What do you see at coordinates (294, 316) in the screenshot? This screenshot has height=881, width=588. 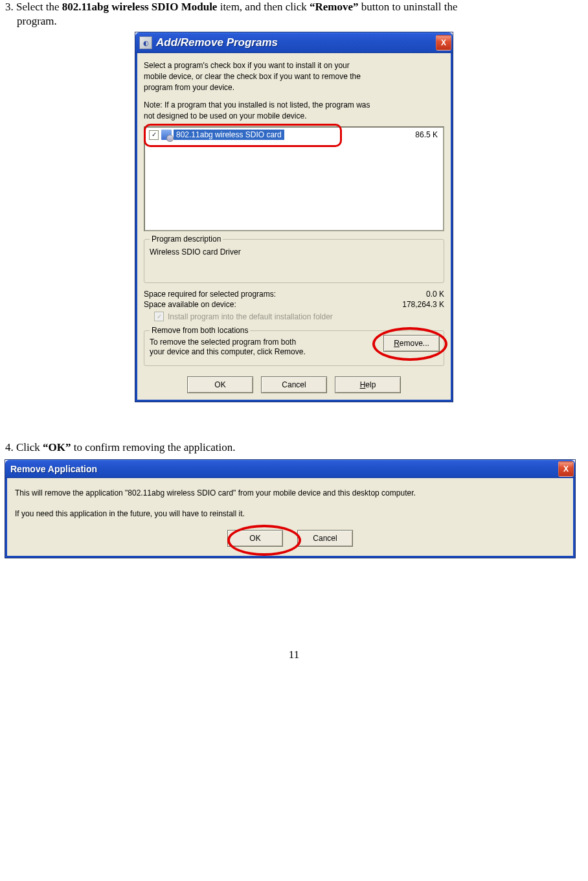 I see `default-folder-checkbox: ✓ Install program into the default insta…` at bounding box center [294, 316].